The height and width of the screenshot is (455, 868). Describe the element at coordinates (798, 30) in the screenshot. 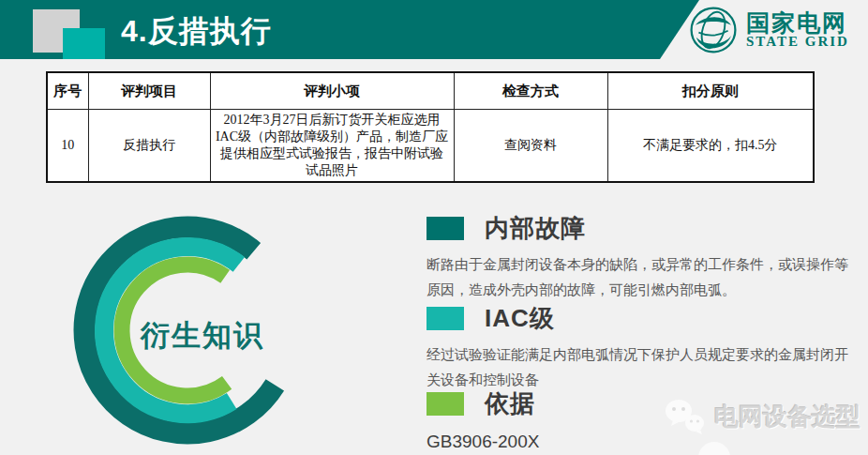

I see `logo-text-block: 国家电网 STATE GRID` at that location.